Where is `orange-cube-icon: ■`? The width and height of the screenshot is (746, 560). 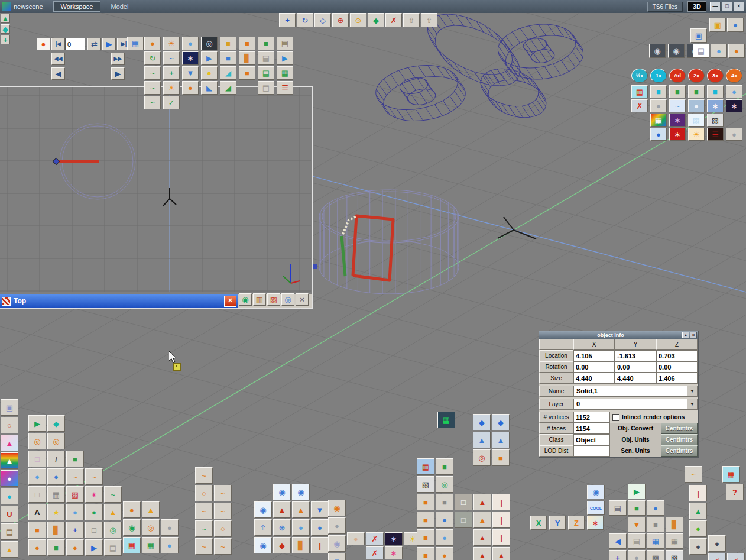 orange-cube-icon: ■ is located at coordinates (426, 553).